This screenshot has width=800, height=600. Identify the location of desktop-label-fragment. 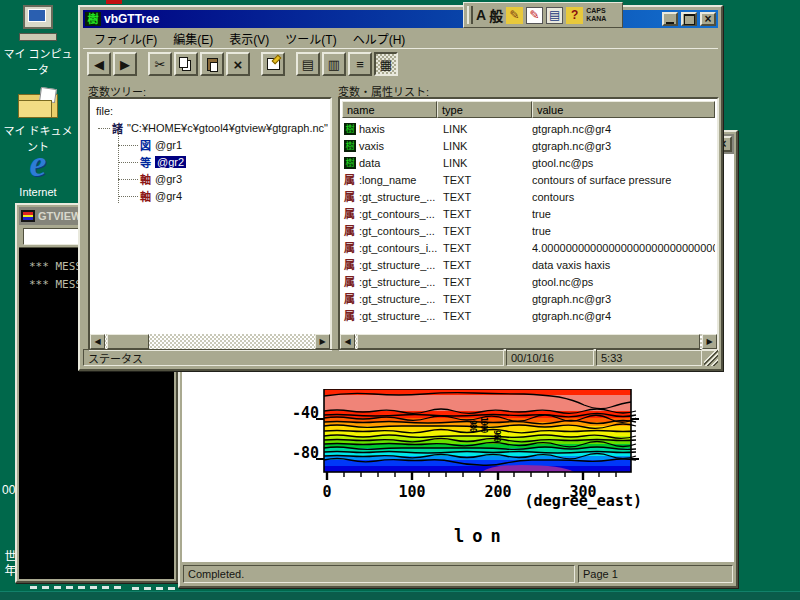
(154, 588).